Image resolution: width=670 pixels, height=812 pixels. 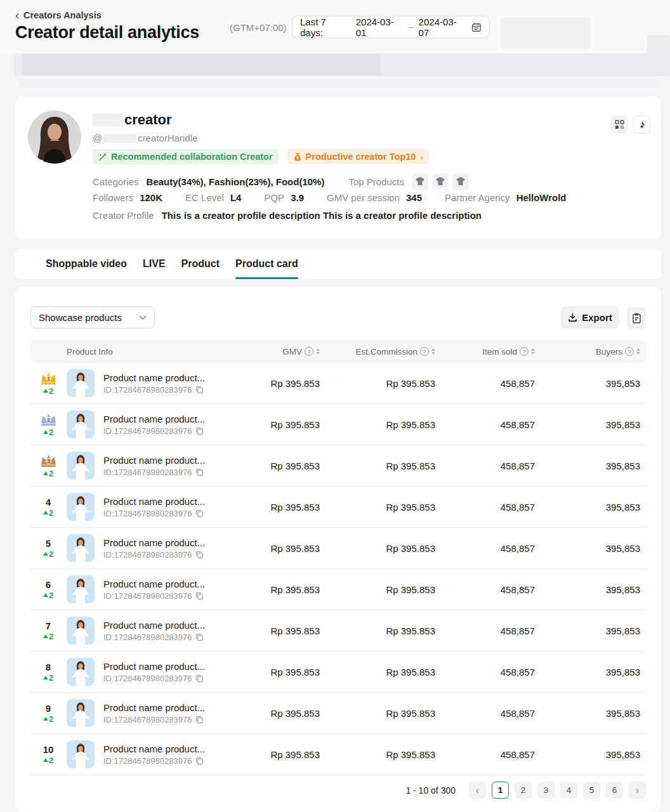 I want to click on copy-table-button, so click(x=636, y=318).